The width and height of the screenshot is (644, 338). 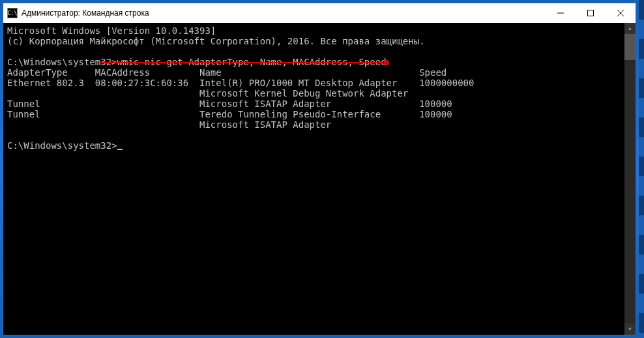 I want to click on cmd-icon: C:\, so click(x=12, y=13).